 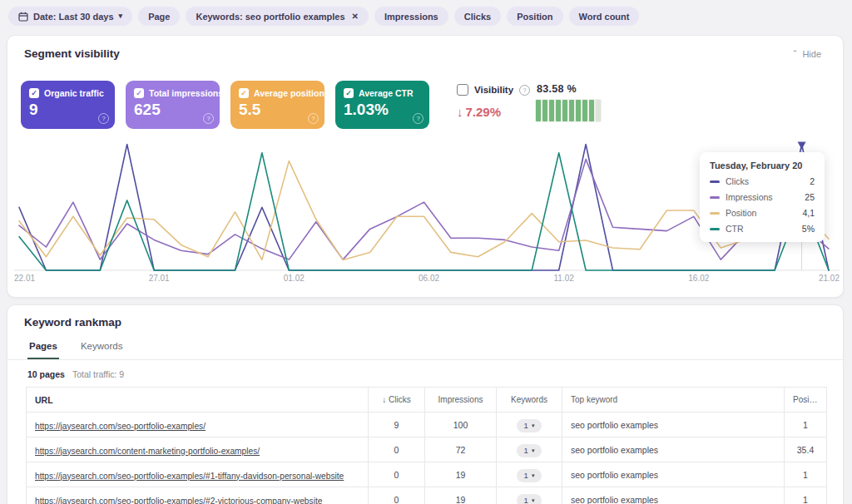 I want to click on filter-chip-label: Page, so click(x=159, y=17).